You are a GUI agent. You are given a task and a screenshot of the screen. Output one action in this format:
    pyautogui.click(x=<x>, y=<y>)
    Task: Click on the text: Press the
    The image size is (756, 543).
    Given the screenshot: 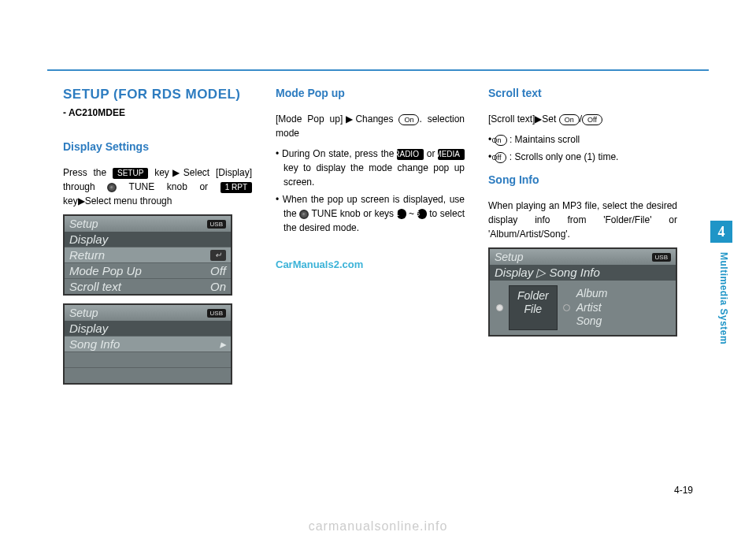 What is the action you would take?
    pyautogui.click(x=88, y=173)
    